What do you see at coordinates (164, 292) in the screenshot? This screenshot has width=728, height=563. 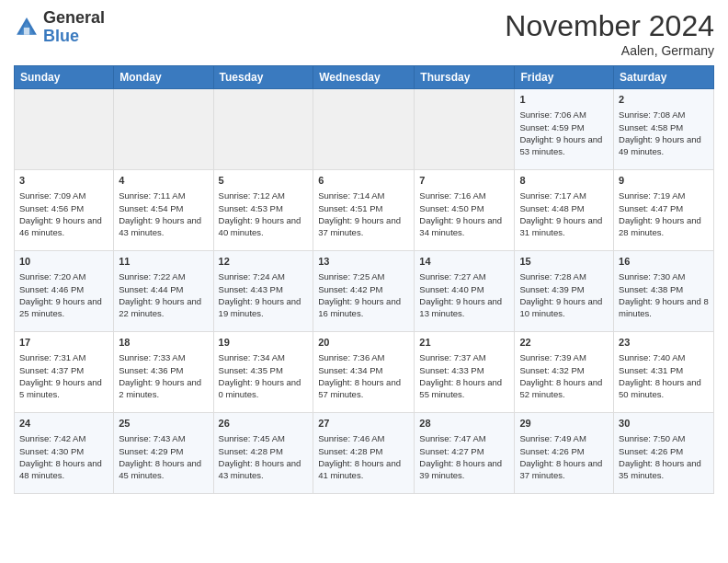 I see `calendar-cell: 11Sunrise: 7:22 AMSunset: 4:44 PMDayligh…` at bounding box center [164, 292].